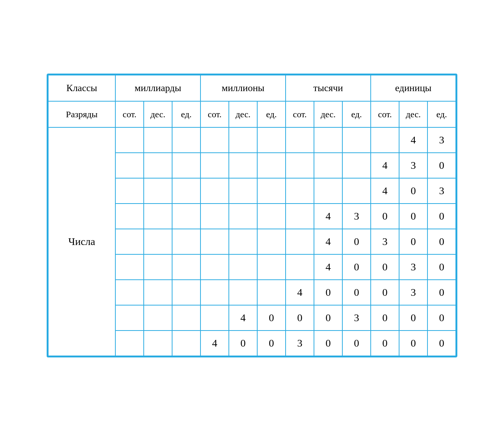  I want to click on subheader-row: Разряды сот. дес. ед. сот. дес. ед. сот.…, so click(252, 114).